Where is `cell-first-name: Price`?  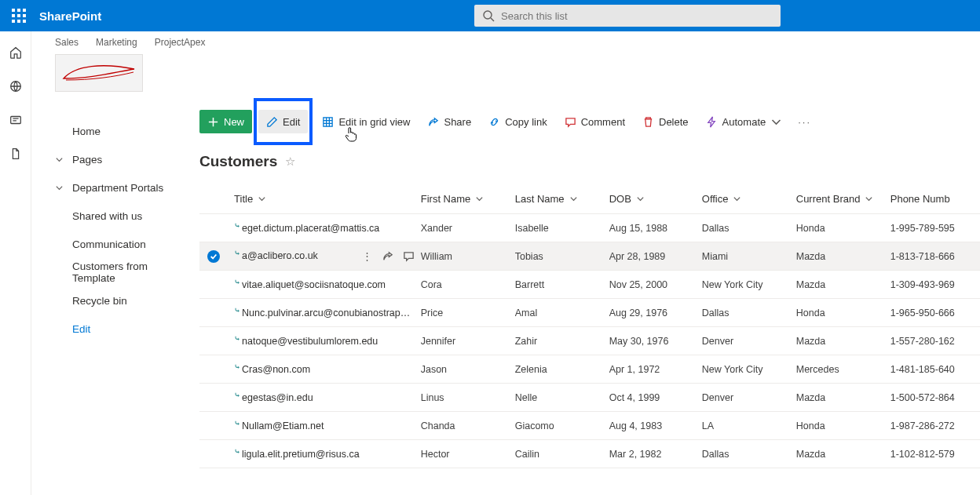 cell-first-name: Price is located at coordinates (468, 313).